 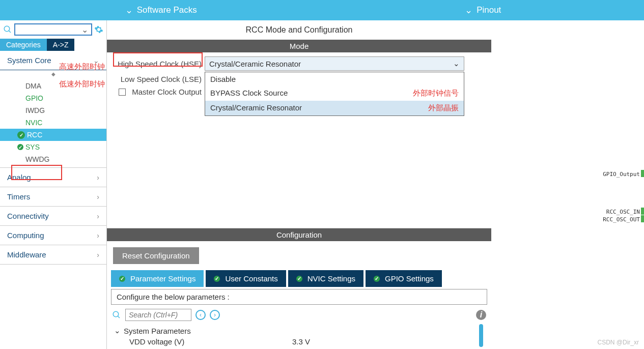 What do you see at coordinates (481, 315) in the screenshot?
I see `info-icon: i` at bounding box center [481, 315].